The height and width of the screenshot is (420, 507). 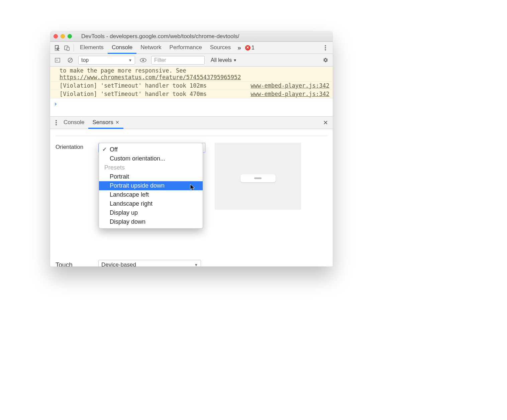 I want to click on window-title: DevTools - developers.google.com/web/too…, so click(x=202, y=36).